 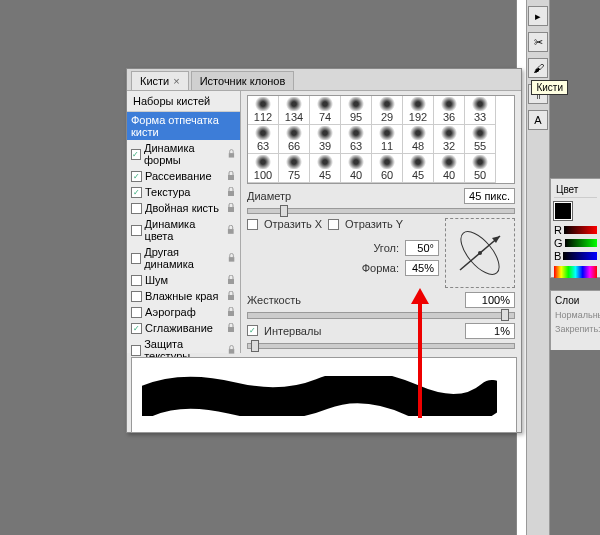 What do you see at coordinates (184, 192) in the screenshot?
I see `sidebar-item-3: ✓Текстура` at bounding box center [184, 192].